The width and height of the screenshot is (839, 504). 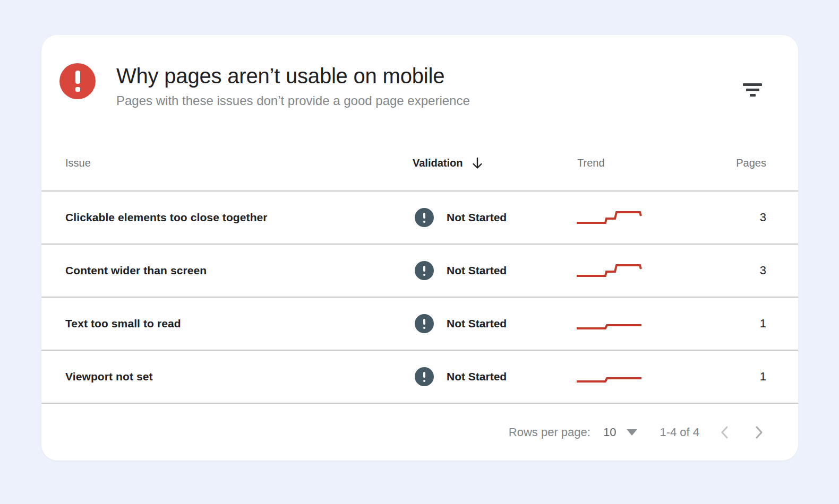 I want to click on column-header-pages: Pages, so click(x=749, y=163).